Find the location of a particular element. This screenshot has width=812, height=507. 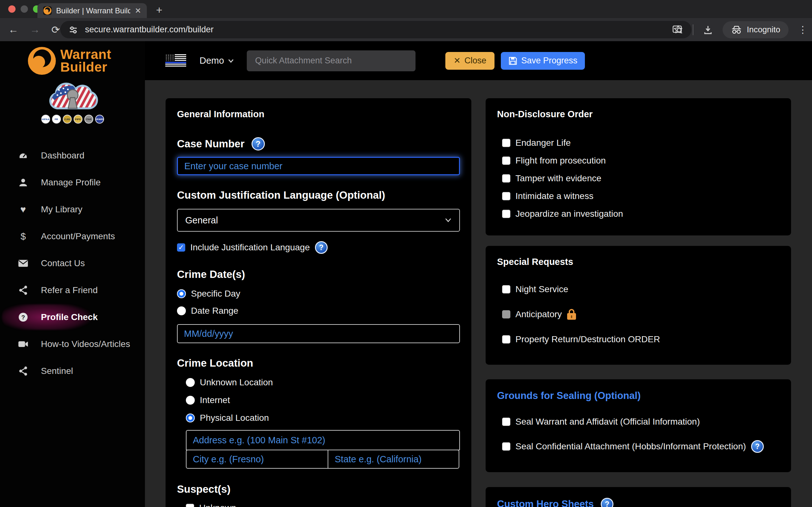

crime-location-label: Crime Location is located at coordinates (215, 363).